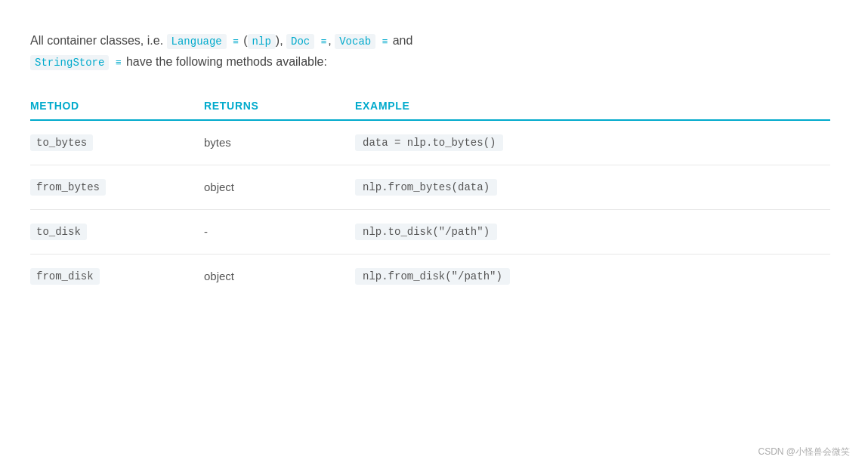  I want to click on paren-open: (, so click(245, 41).